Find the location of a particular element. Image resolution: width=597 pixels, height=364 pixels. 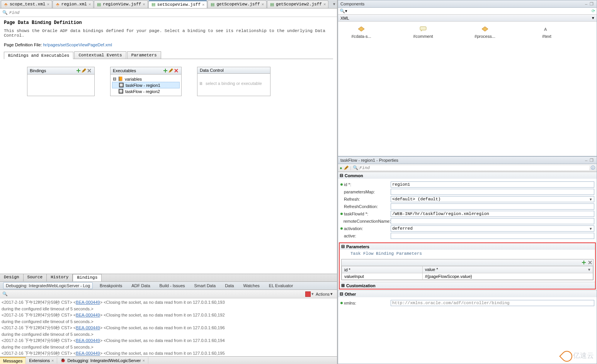

editor-tab: ▤setScopeView.jsff× is located at coordinates (178, 4).